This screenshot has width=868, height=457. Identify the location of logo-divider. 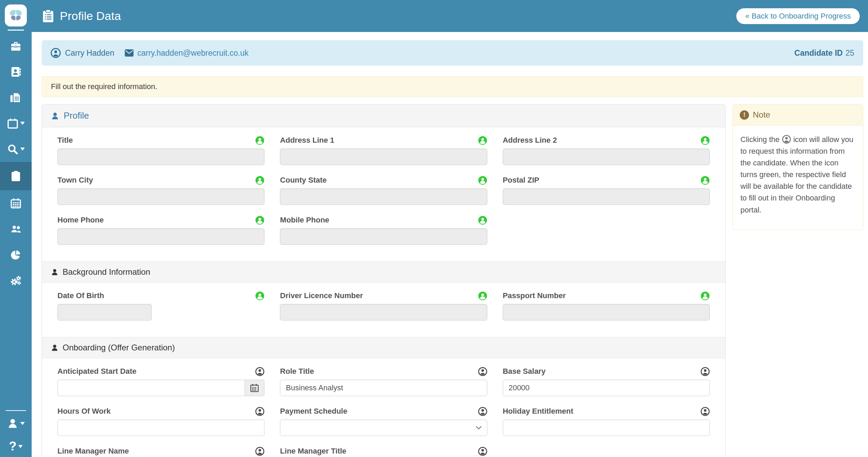
(16, 30).